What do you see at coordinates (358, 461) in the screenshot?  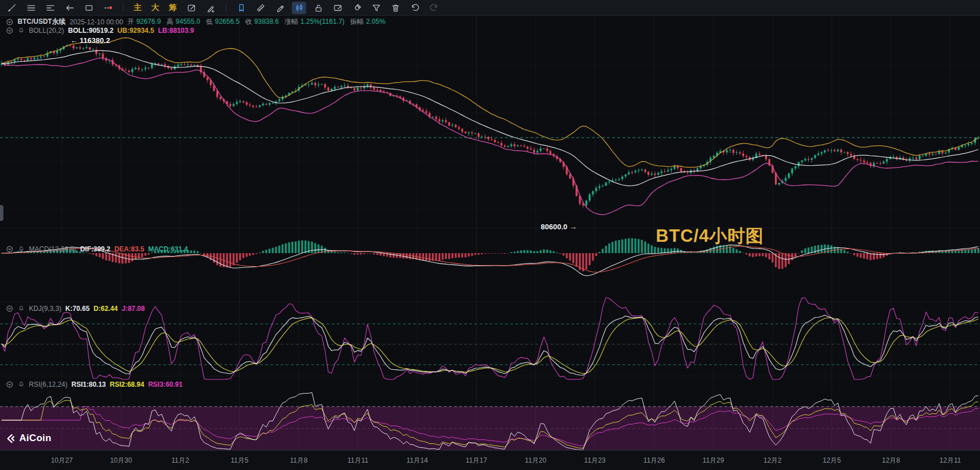 I see `axis-label: 11月11` at bounding box center [358, 461].